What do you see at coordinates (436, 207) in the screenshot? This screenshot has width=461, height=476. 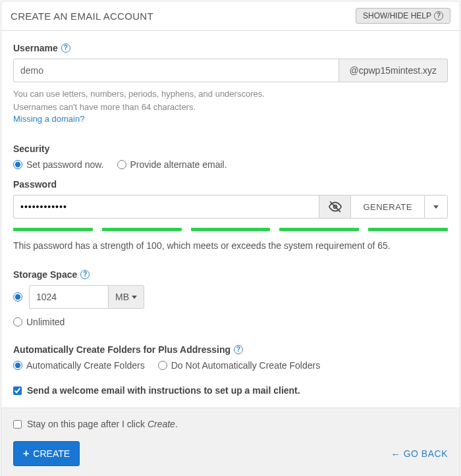 I see `generate-password-dropdown` at bounding box center [436, 207].